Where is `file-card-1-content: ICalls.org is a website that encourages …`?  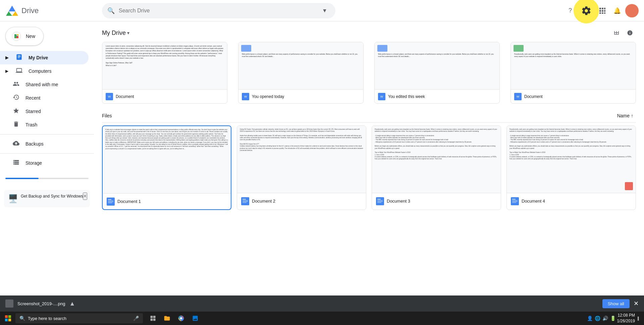
file-card-1-content: ICalls.org is a website that encourages … is located at coordinates (167, 140).